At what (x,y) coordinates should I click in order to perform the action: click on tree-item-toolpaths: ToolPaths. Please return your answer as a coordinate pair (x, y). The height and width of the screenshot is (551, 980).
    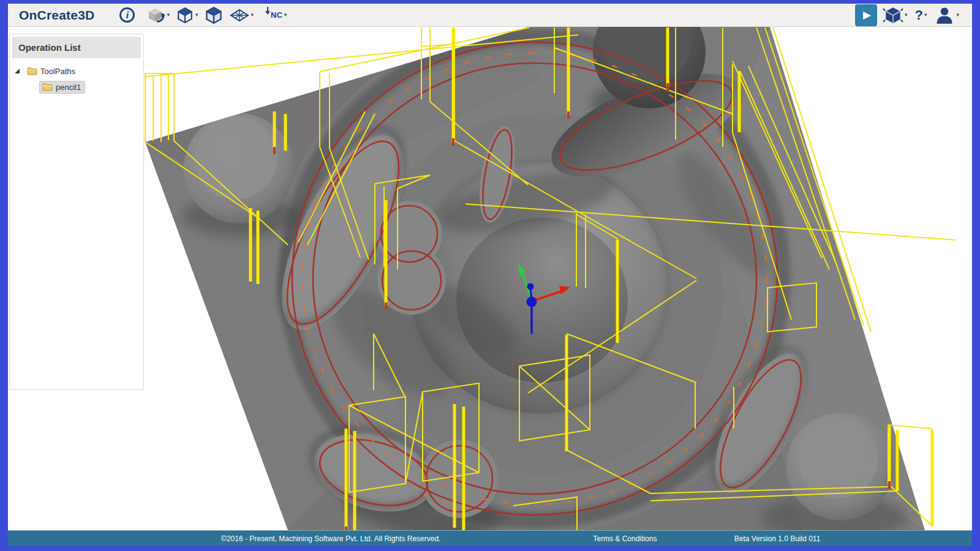
    Looking at the image, I should click on (77, 71).